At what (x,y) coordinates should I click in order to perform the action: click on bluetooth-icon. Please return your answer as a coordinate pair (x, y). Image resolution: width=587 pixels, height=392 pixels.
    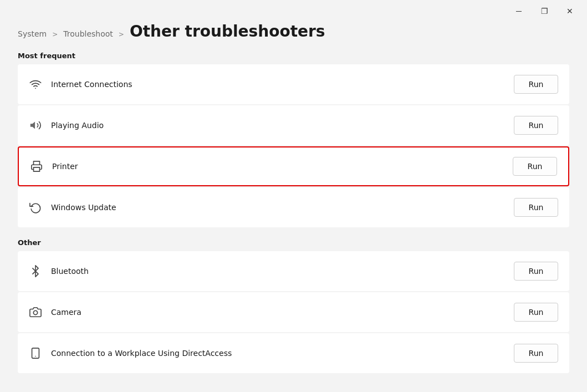
    Looking at the image, I should click on (35, 271).